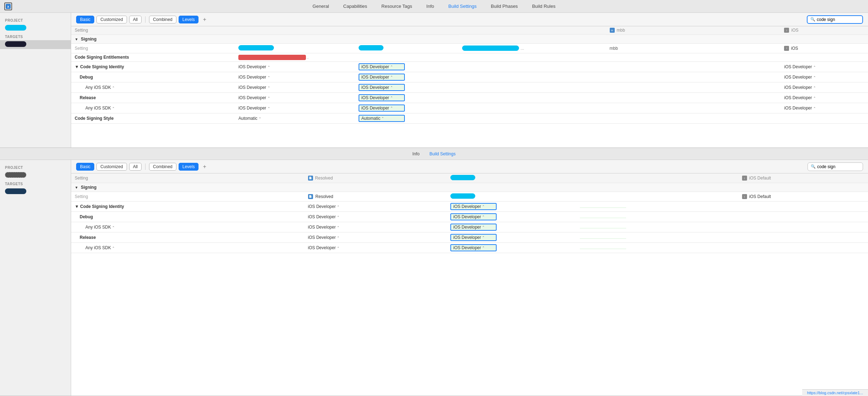  I want to click on chevron-20: ⌃, so click(338, 207).